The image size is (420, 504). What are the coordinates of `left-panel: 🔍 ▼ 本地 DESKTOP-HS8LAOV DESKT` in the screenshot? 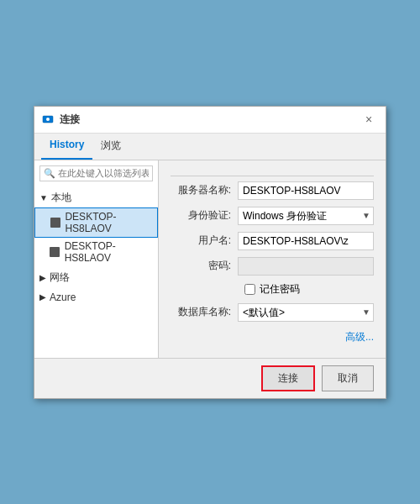 It's located at (97, 259).